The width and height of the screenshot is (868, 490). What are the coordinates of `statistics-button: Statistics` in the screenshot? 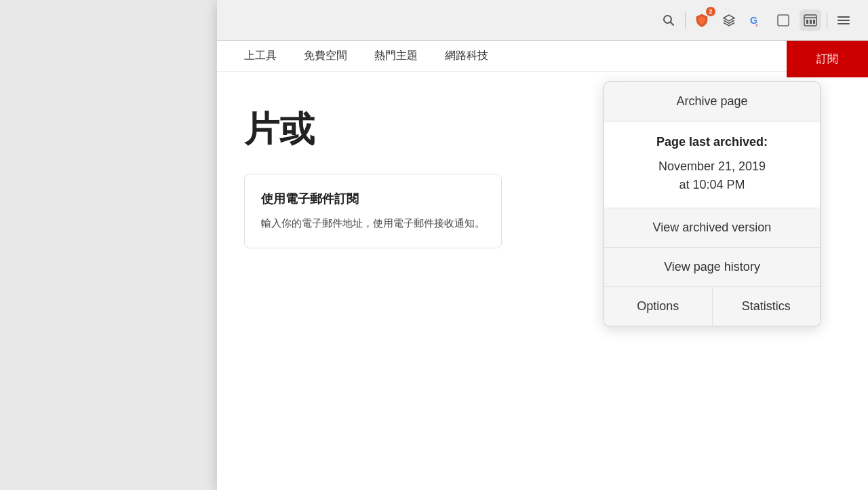 It's located at (766, 307).